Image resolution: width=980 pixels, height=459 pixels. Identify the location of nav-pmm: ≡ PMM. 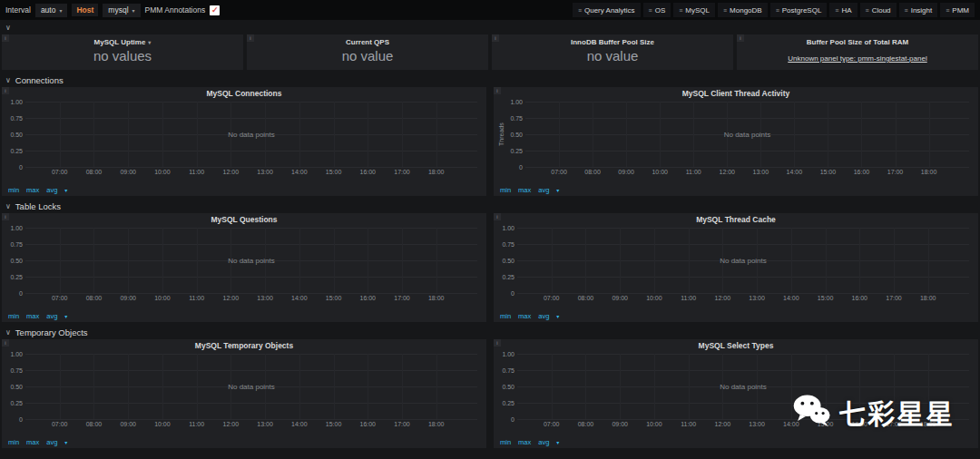
(957, 10).